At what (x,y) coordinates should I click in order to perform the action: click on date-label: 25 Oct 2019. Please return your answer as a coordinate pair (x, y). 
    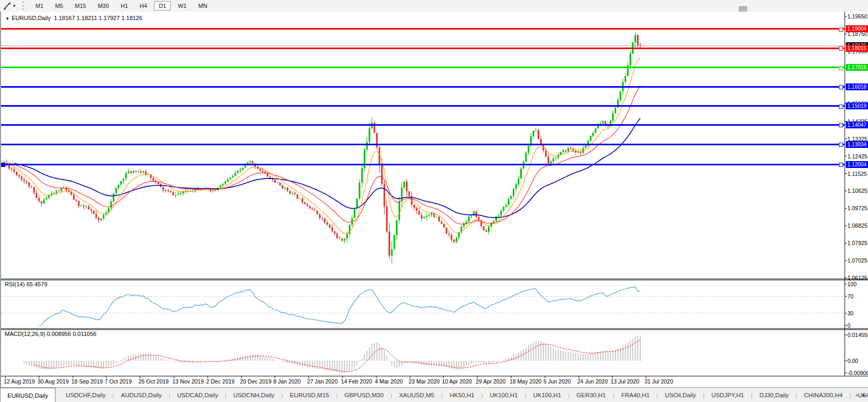
    Looking at the image, I should click on (153, 381).